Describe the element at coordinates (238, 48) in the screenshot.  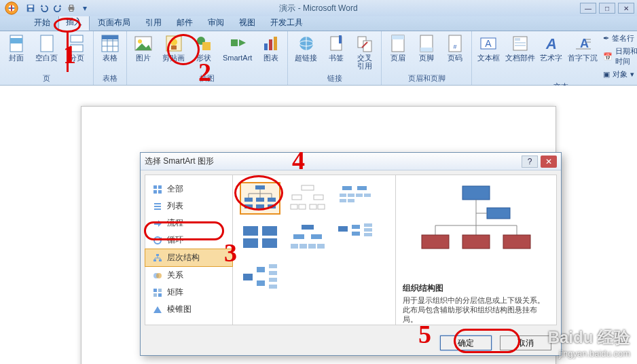
I see `smartart-button: SmartArt` at that location.